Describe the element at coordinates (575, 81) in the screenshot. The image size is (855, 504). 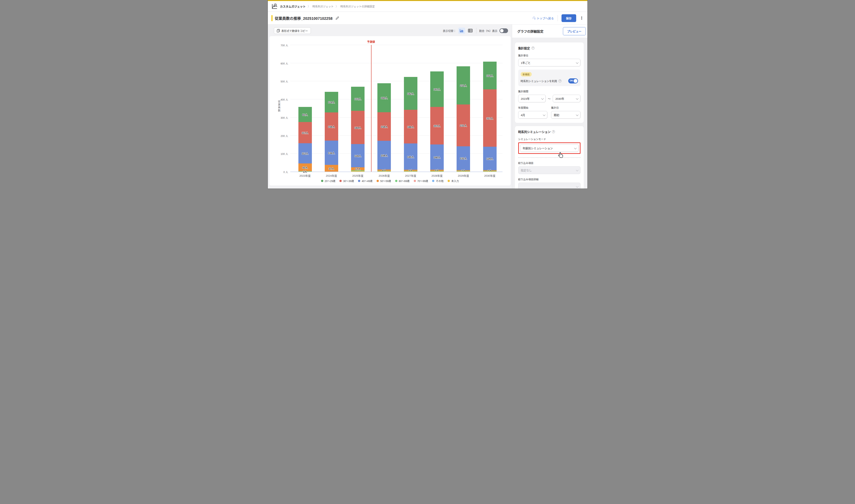
I see `toggle-knob` at that location.